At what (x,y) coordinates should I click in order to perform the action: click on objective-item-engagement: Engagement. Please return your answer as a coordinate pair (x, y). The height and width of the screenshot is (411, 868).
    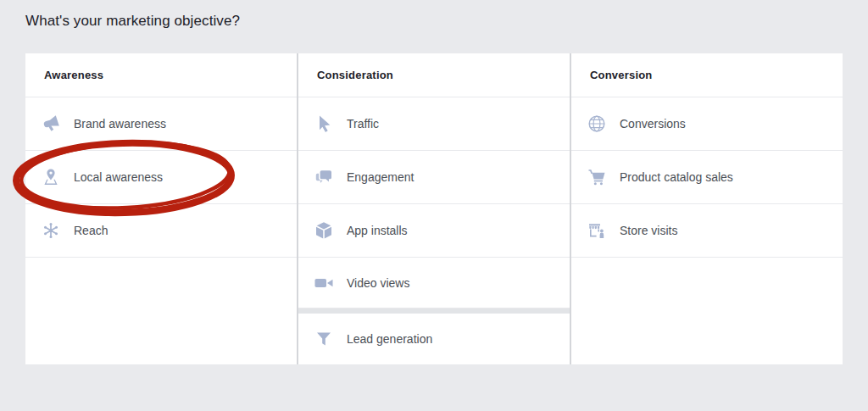
    Looking at the image, I should click on (434, 178).